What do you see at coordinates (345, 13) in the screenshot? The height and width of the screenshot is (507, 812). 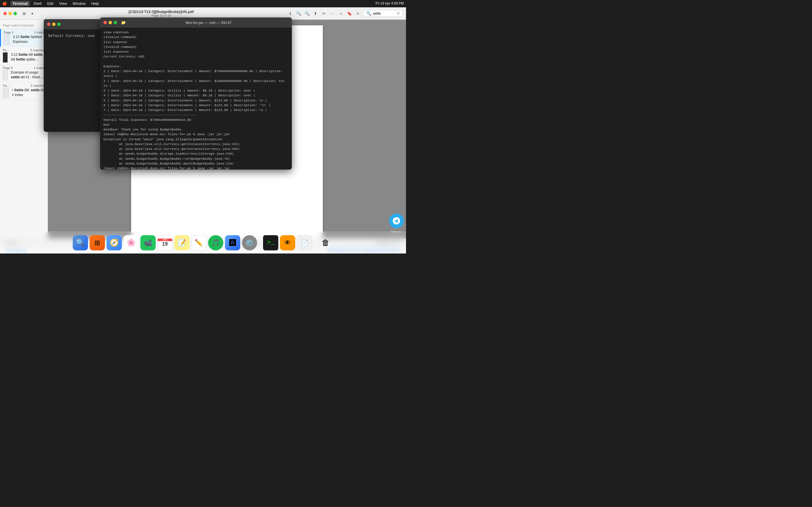 I see `pdf-toolbar-right: ℹ 🔍 🔍 ⬆ ✏ ⋯ + 🔖 ≡ 🔍 ✕` at bounding box center [345, 13].